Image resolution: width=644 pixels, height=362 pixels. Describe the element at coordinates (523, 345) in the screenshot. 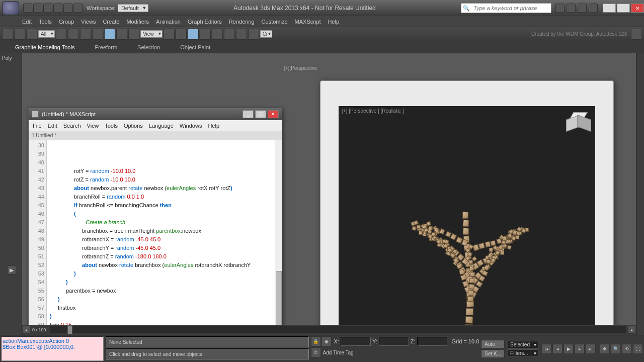

I see `key-filter-dropdown: Selected` at that location.